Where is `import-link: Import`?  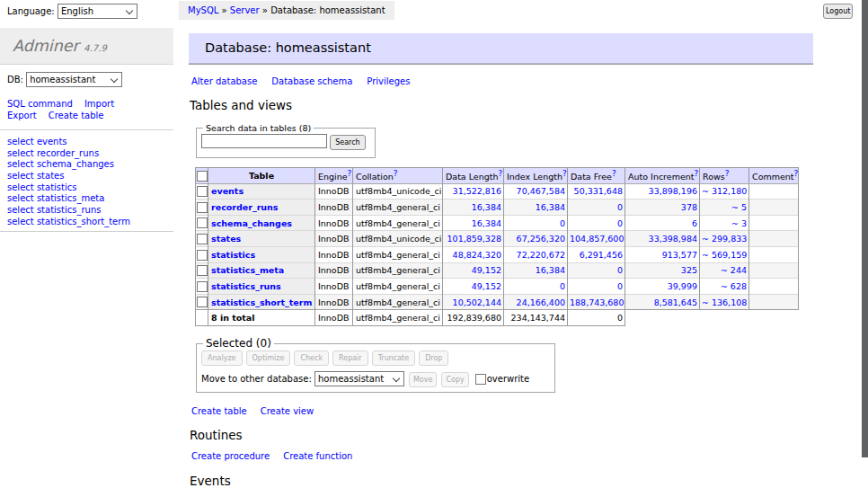 import-link: Import is located at coordinates (99, 104).